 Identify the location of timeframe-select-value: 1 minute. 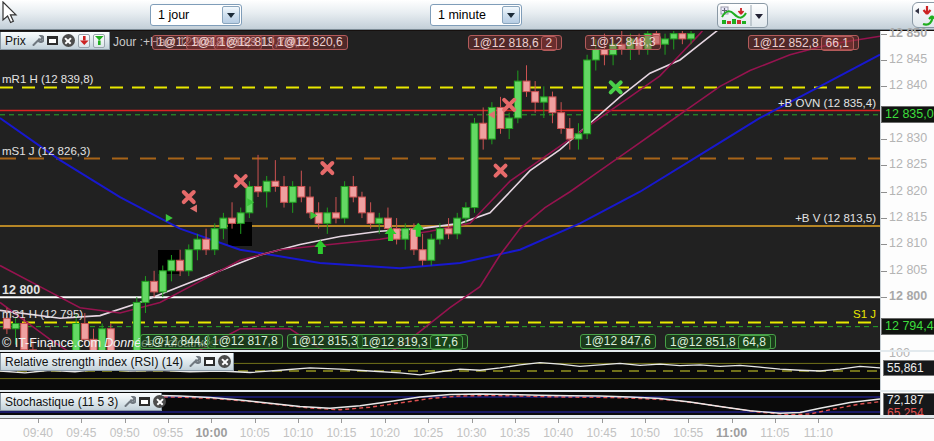
(462, 15).